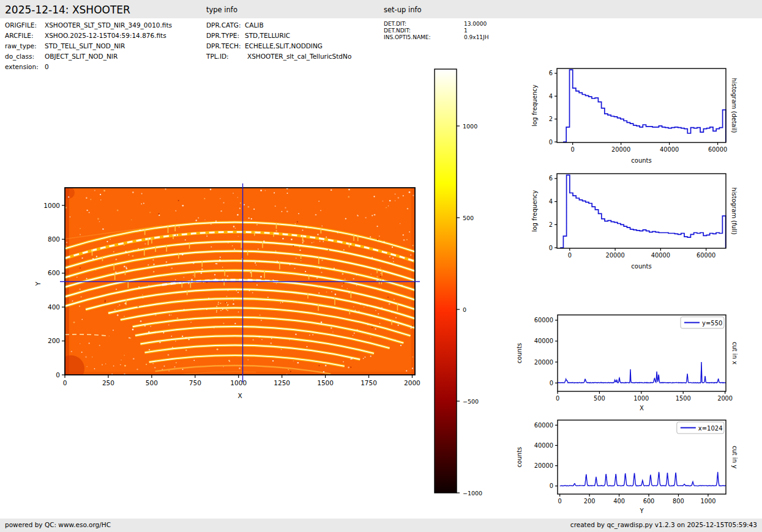 Image resolution: width=762 pixels, height=532 pixels. What do you see at coordinates (284, 46) in the screenshot?
I see `type-info-value: ECHELLE,SLIT,NODDING` at bounding box center [284, 46].